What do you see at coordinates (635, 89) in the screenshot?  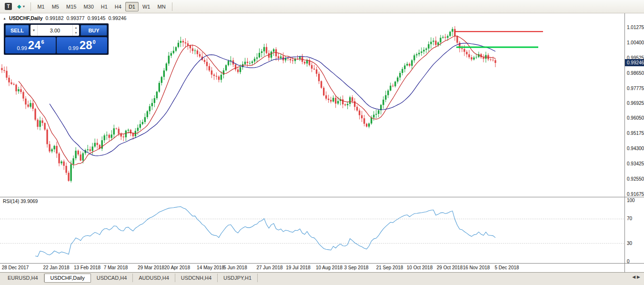 I see `price-tick-label: 0.97775` at bounding box center [635, 89].